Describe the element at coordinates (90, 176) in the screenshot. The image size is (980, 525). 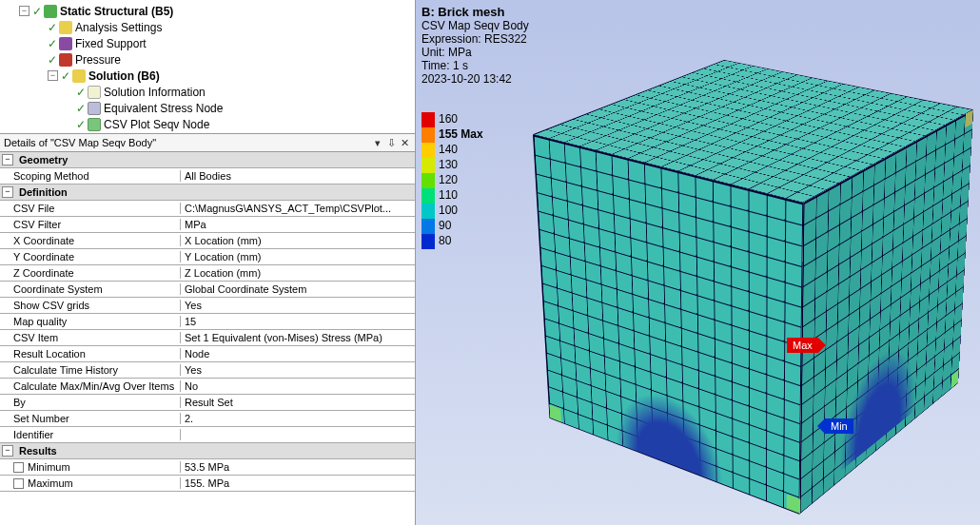
I see `prop-key: Scoping Method` at that location.